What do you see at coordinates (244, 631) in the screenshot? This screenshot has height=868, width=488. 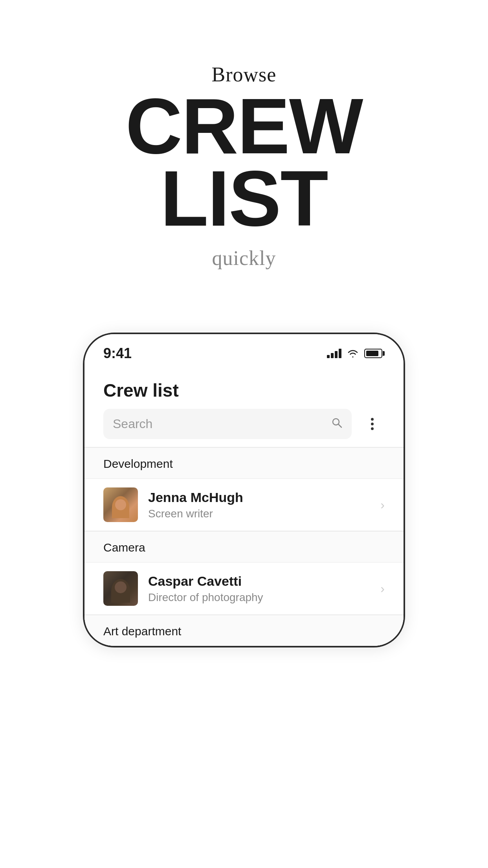 I see `section-header-art: Art department` at bounding box center [244, 631].